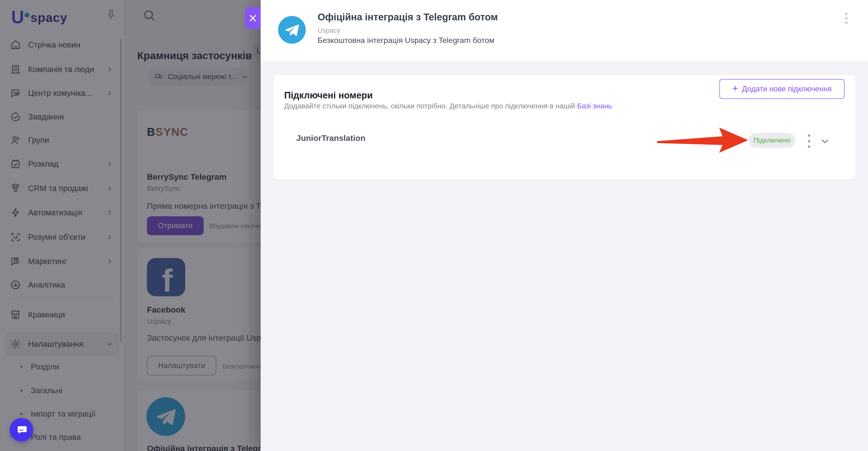 Image resolution: width=868 pixels, height=451 pixels. Describe the element at coordinates (331, 138) in the screenshot. I see `connection-name: JuniorTranslation` at that location.